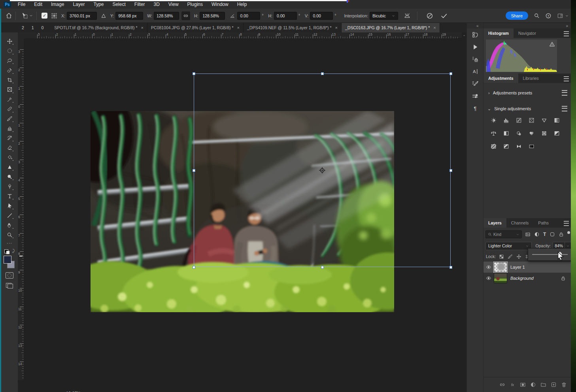 The image size is (576, 392). What do you see at coordinates (543, 385) in the screenshot?
I see `group-button` at bounding box center [543, 385].